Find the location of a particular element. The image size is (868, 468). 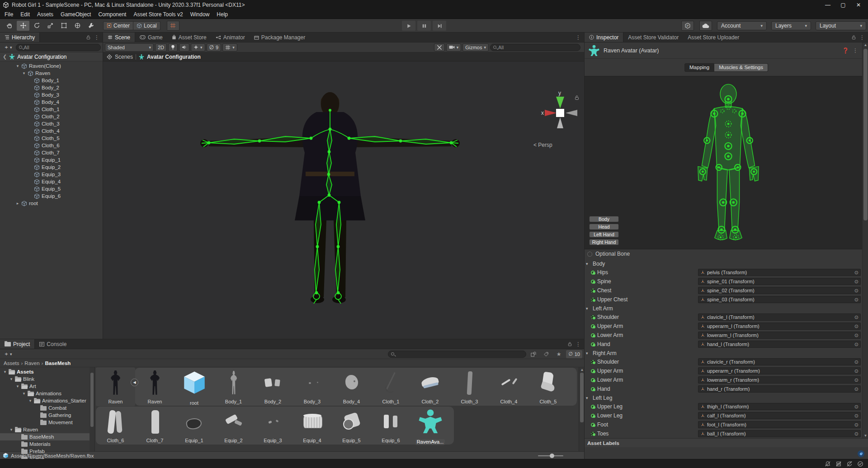

bone-object-field: spine_01 (Transform) ⊙ is located at coordinates (779, 281).